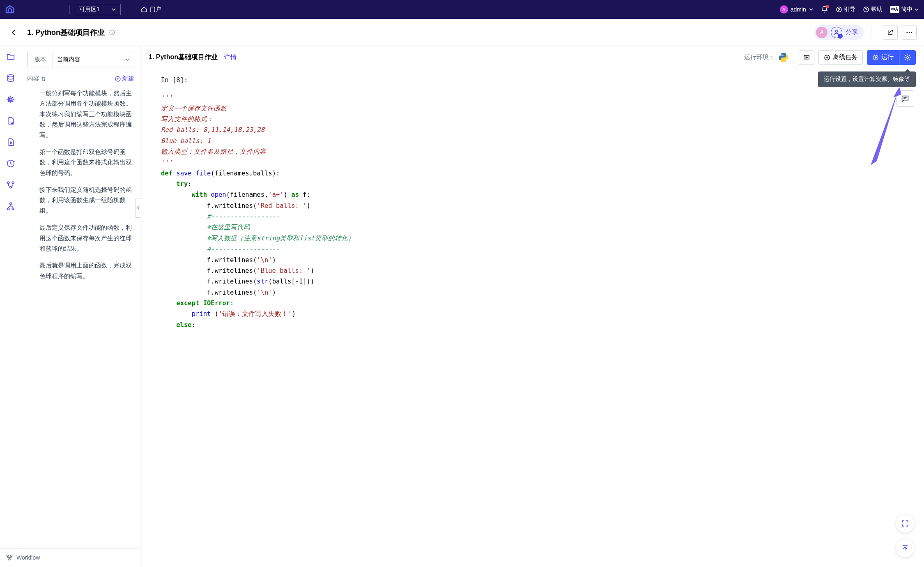 The image size is (924, 567). I want to click on add-collaborator-button: +, so click(837, 32).